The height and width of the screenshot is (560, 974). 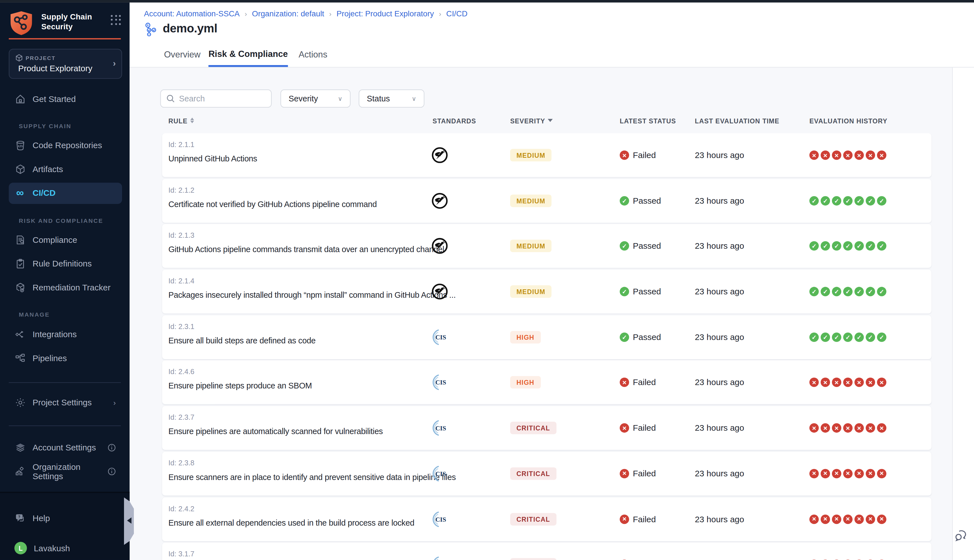 I want to click on artifacts-cube-icon, so click(x=20, y=169).